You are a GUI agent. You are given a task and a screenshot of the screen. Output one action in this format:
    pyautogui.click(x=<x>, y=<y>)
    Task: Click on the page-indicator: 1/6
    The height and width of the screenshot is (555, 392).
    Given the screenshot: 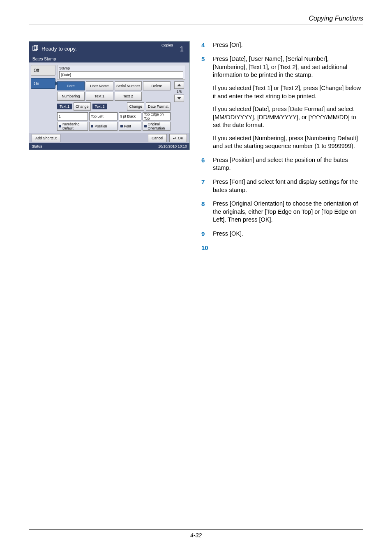 What is the action you would take?
    pyautogui.click(x=179, y=92)
    